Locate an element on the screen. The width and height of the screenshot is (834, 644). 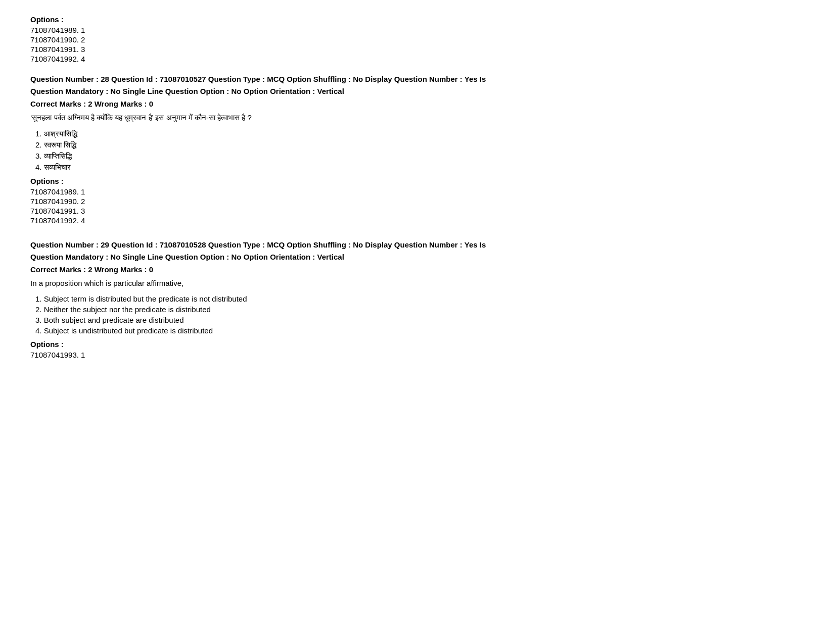
question-28-marks: Correct Marks : 2 Wrong Marks : 0 is located at coordinates (417, 104).